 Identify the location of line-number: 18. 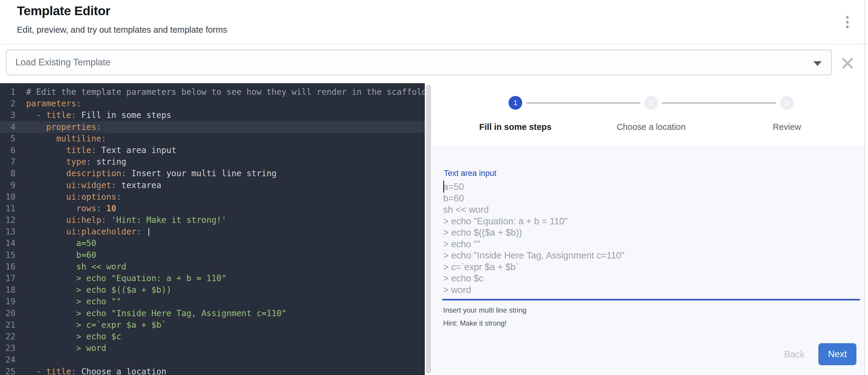
(8, 290).